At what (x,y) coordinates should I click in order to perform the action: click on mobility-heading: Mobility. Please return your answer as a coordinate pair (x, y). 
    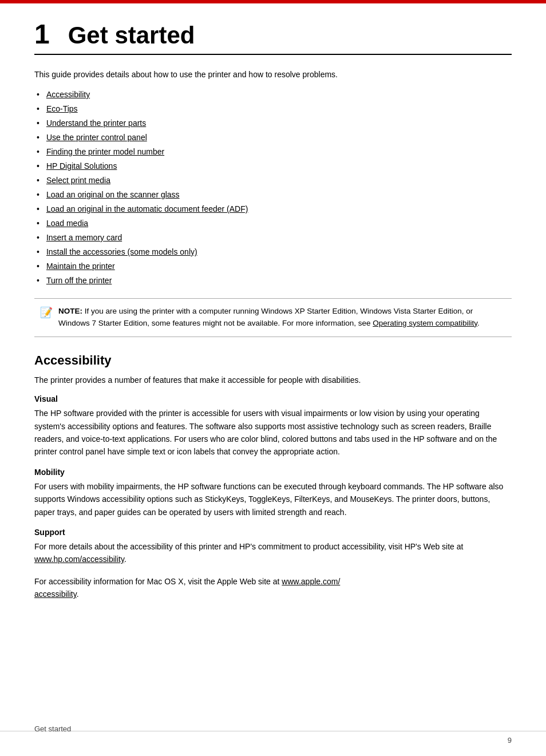
    Looking at the image, I should click on (273, 472).